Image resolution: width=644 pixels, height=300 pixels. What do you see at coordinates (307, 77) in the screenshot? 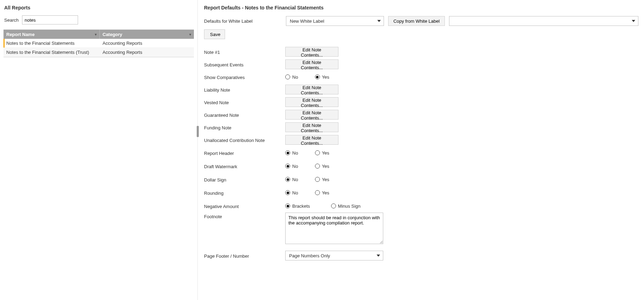
I see `show-comparatives-radios: NoYes` at bounding box center [307, 77].